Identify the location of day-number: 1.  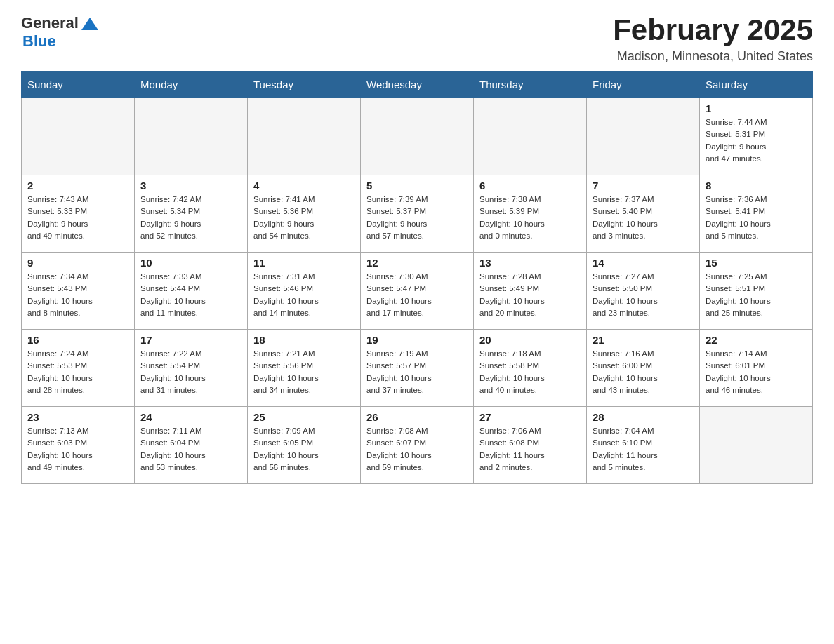
(756, 108).